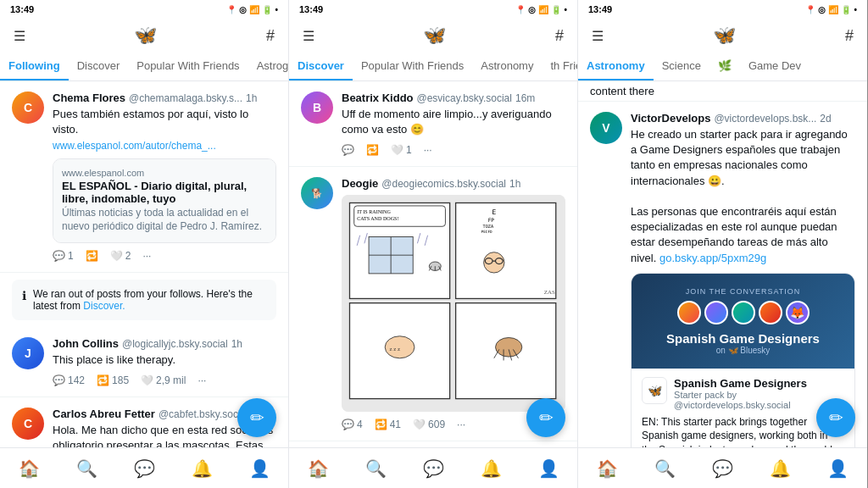  I want to click on hash-icon-right: #, so click(849, 36).